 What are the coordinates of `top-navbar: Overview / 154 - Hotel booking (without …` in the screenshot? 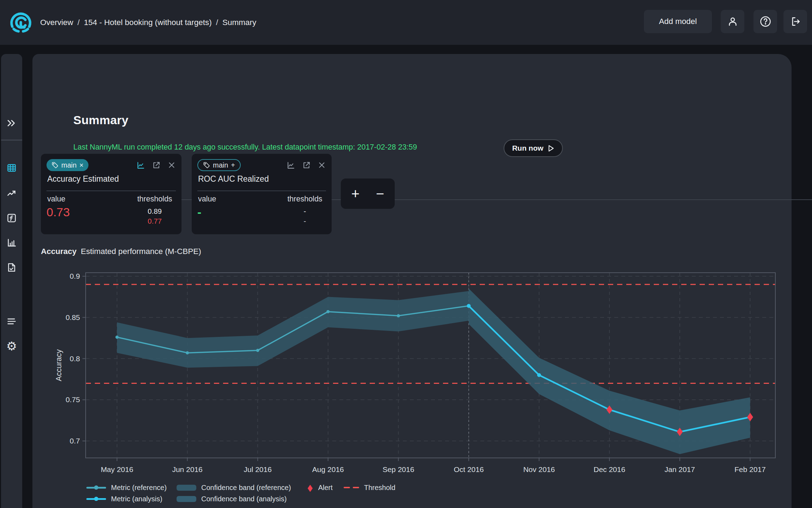 It's located at (406, 23).